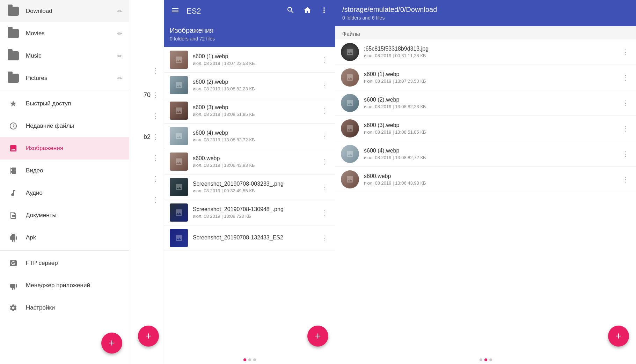 The image size is (636, 364). Describe the element at coordinates (256, 60) in the screenshot. I see `file-info: s600 (1).webp июл. 08 2019 | 13:07 23,53…` at that location.